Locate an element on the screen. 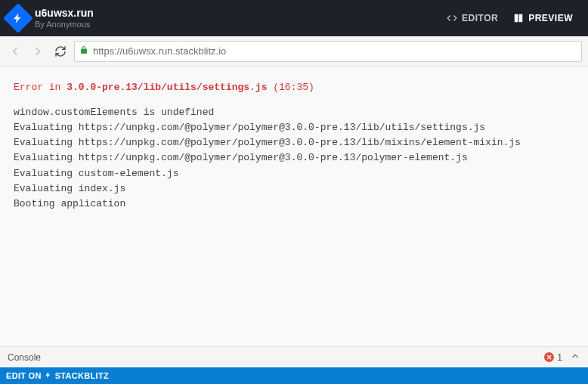 This screenshot has width=588, height=384. preview-tab-label: PREVIEW is located at coordinates (550, 18).